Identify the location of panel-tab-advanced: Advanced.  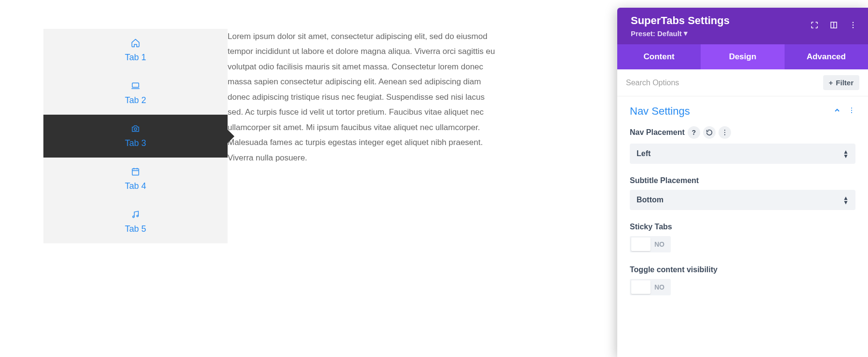
(827, 57).